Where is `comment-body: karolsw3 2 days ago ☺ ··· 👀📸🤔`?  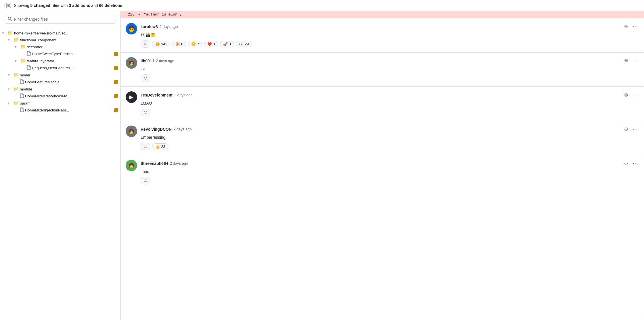 comment-body: karolsw3 2 days ago ☺ ··· 👀📸🤔 is located at coordinates (390, 35).